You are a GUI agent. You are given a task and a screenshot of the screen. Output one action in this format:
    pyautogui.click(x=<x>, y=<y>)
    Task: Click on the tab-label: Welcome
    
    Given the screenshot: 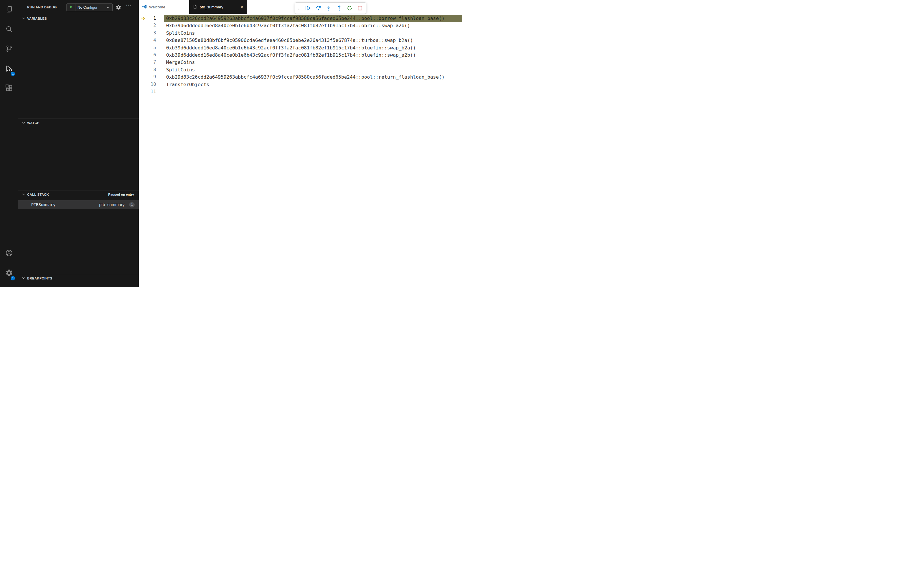 What is the action you would take?
    pyautogui.click(x=157, y=7)
    